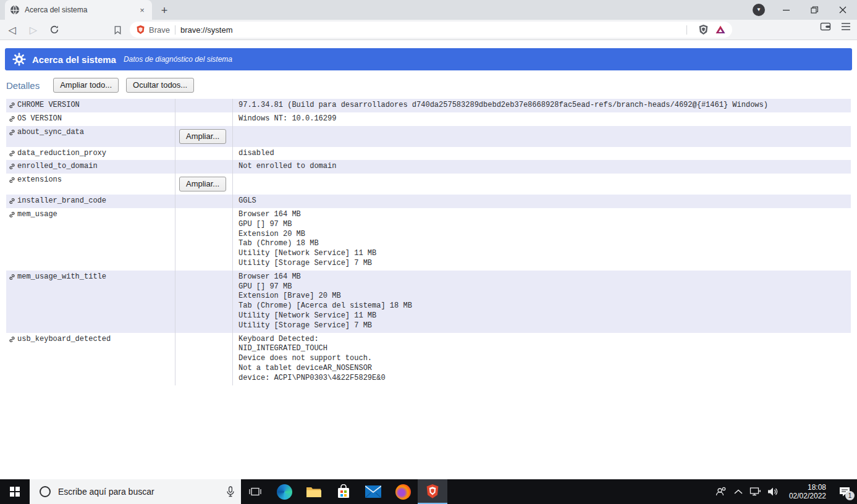  What do you see at coordinates (721, 492) in the screenshot?
I see `people-icon` at bounding box center [721, 492].